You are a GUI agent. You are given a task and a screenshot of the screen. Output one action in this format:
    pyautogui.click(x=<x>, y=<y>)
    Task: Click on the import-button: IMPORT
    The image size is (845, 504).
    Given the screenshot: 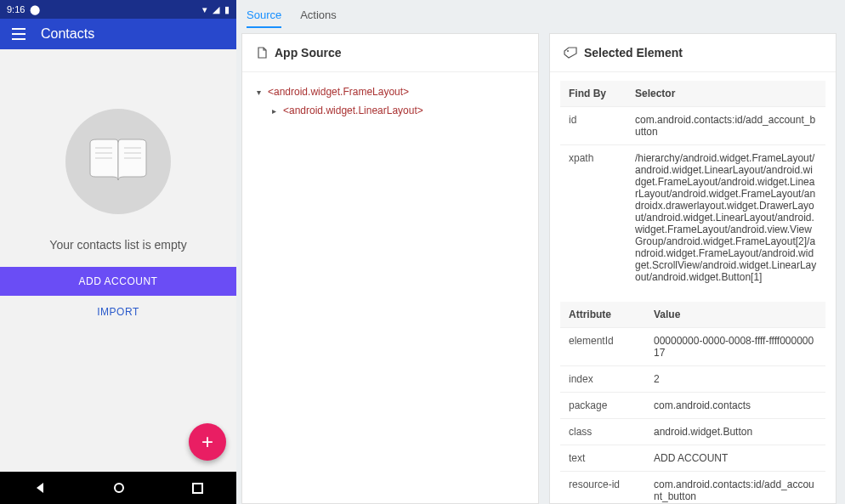 What is the action you would take?
    pyautogui.click(x=117, y=312)
    